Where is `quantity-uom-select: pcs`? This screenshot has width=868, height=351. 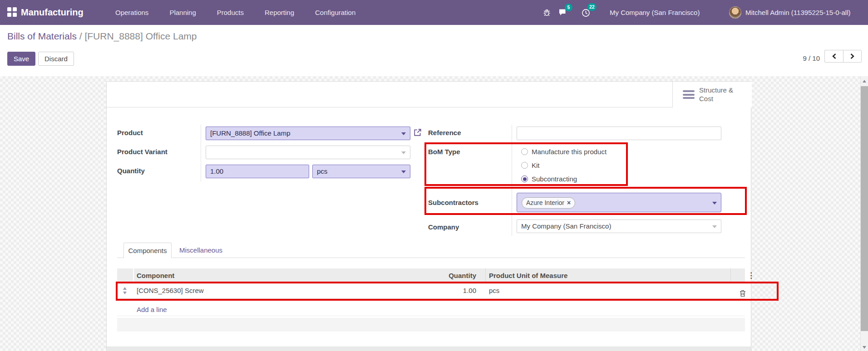 quantity-uom-select: pcs is located at coordinates (361, 171).